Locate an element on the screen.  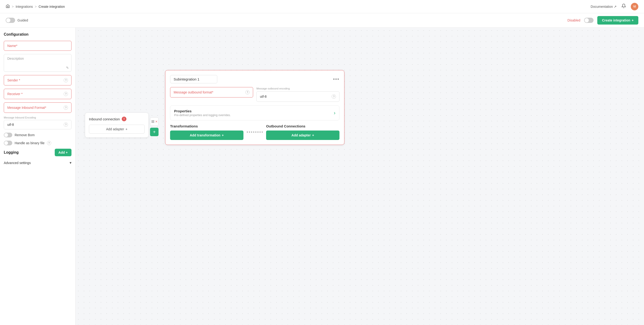
connector-add-button: + is located at coordinates (154, 132).